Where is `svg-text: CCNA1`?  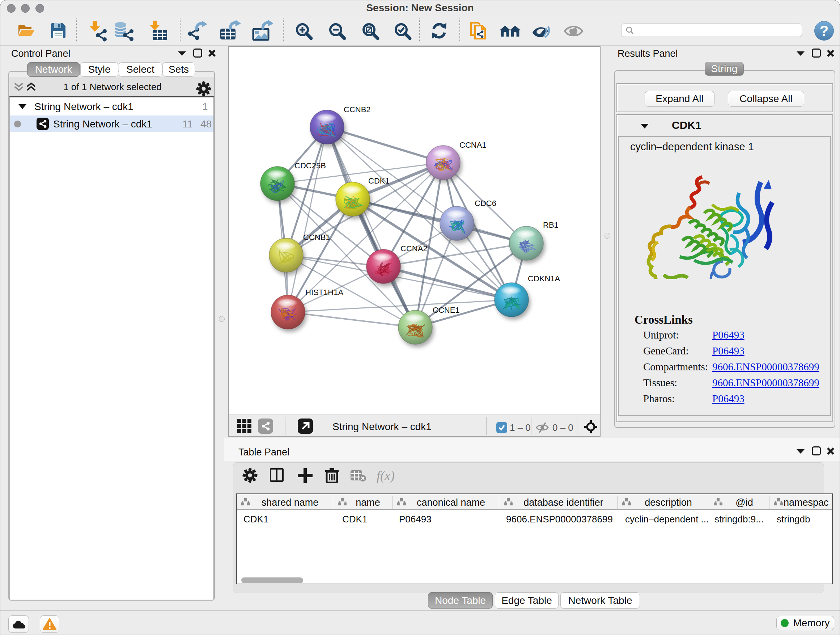 svg-text: CCNA1 is located at coordinates (473, 145).